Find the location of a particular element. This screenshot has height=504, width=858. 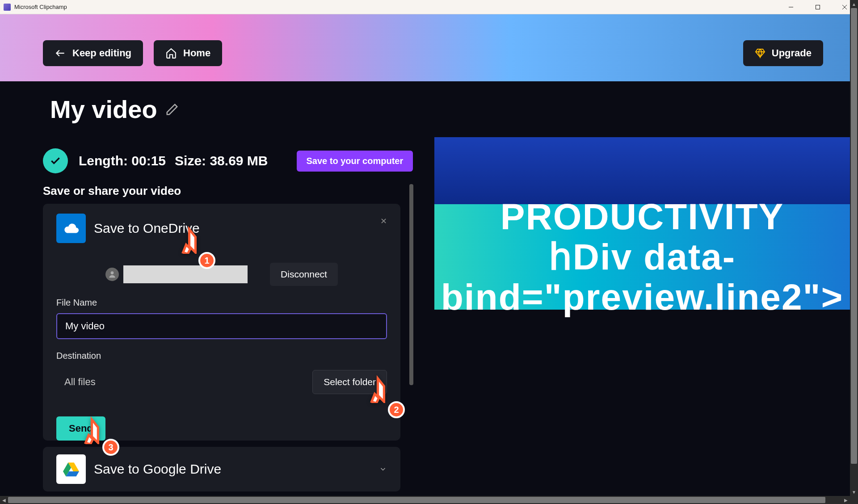

upgrade-button: Upgrade is located at coordinates (783, 53).